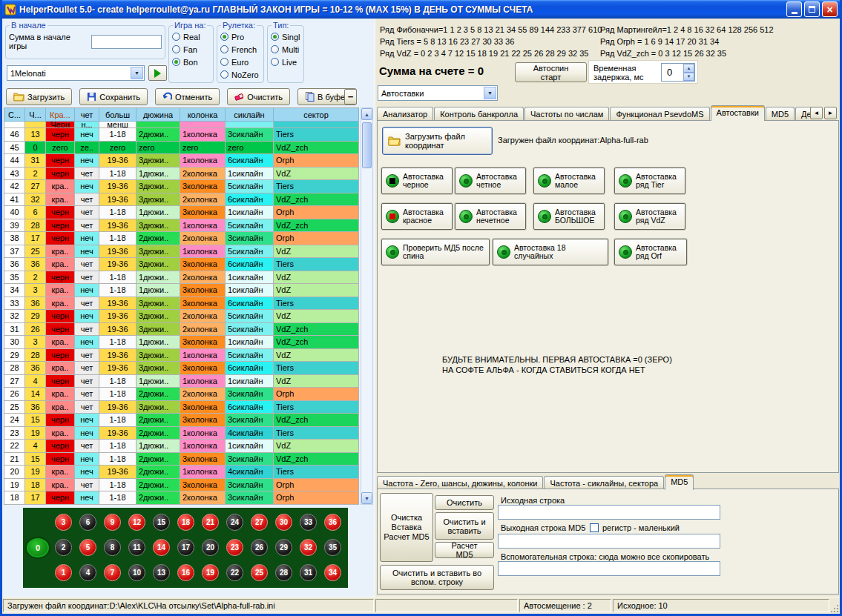 The height and width of the screenshot is (616, 842). I want to click on column-header: сектор, so click(316, 115).